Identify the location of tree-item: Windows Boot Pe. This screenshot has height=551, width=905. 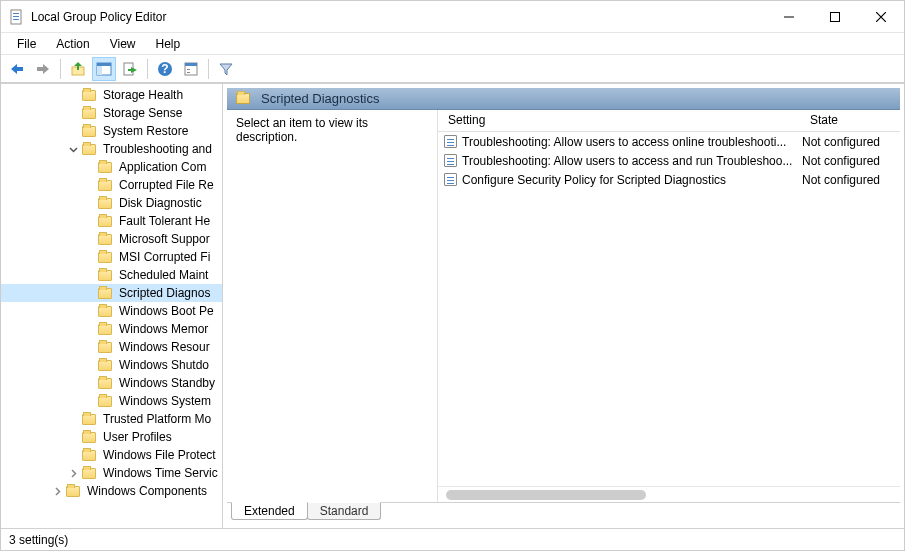
(112, 311).